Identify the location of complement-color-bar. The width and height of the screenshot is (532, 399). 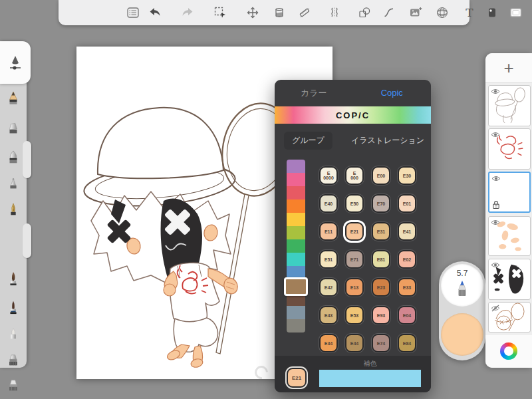
(370, 378).